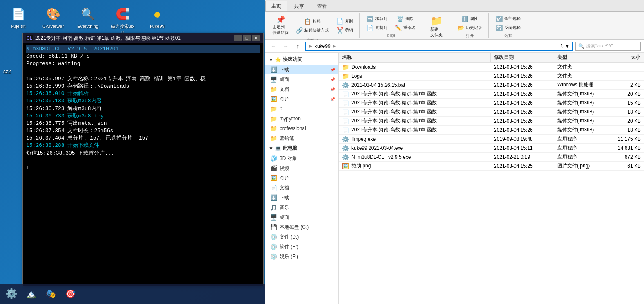  What do you see at coordinates (88, 20) in the screenshot?
I see `desktop-icon-everything: 🔍 Everything` at bounding box center [88, 20].